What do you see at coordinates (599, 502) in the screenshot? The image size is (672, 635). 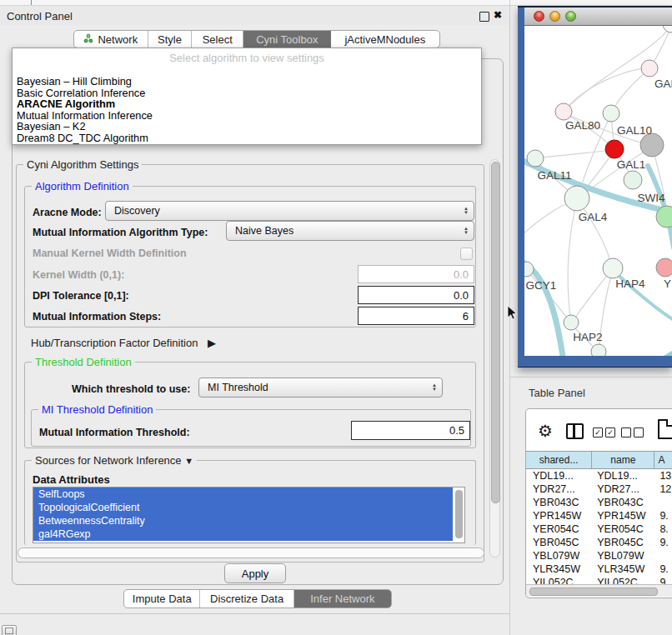 I see `table-row: YBR043CYBR043C` at bounding box center [599, 502].